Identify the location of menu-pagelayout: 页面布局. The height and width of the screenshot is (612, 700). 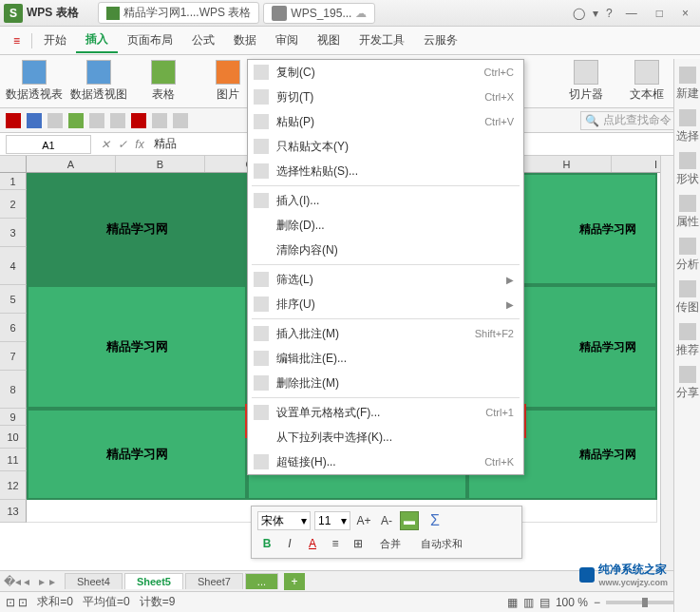
(150, 40).